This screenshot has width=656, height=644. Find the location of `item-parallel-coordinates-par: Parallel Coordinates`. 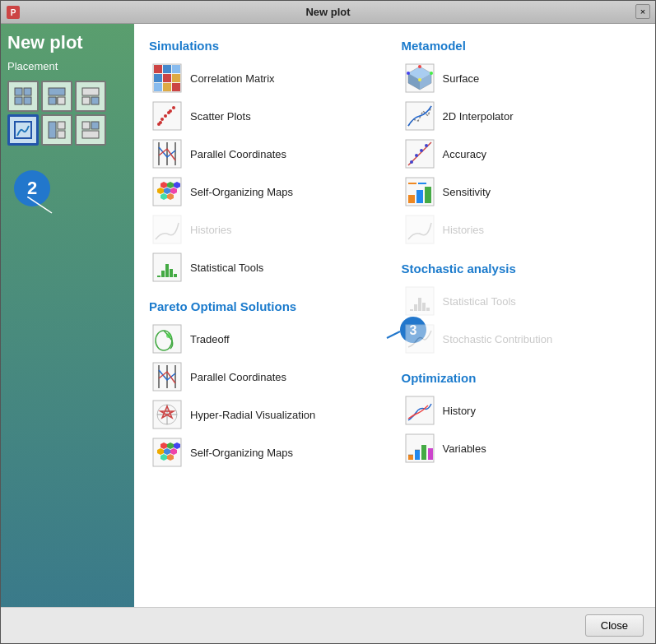

item-parallel-coordinates-par: Parallel Coordinates is located at coordinates (268, 377).